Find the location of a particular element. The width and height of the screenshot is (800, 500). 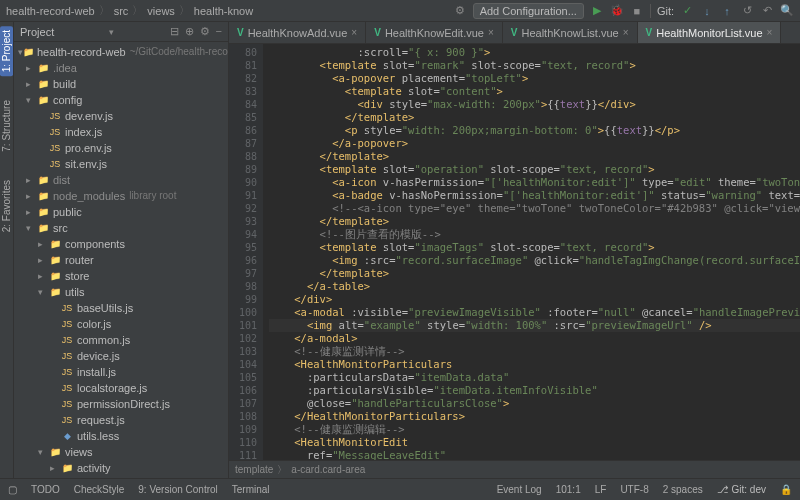

run-config-dropdown: Add Configuration... is located at coordinates (528, 11).